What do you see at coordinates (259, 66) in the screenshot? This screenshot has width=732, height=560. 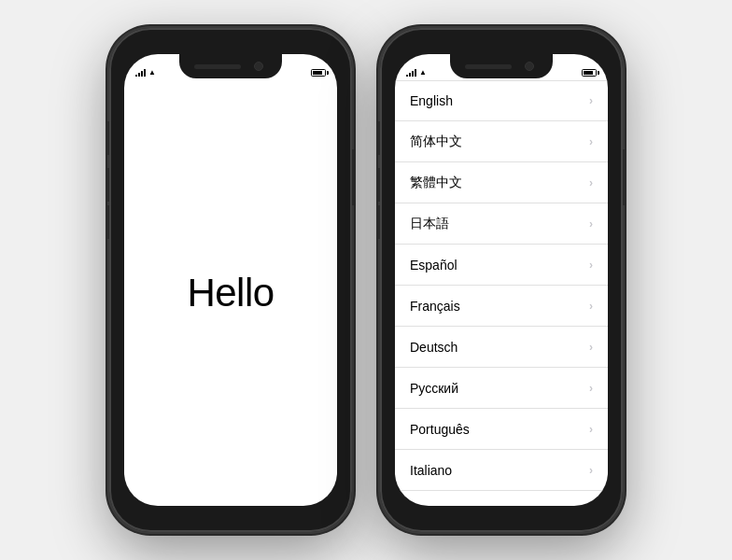 I see `camera` at bounding box center [259, 66].